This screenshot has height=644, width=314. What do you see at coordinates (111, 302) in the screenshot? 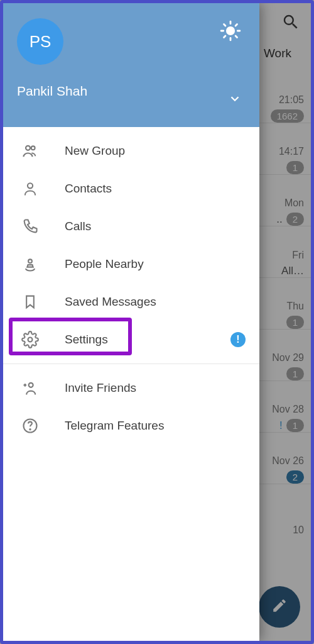
I see `menu-label: Saved Messages` at bounding box center [111, 302].